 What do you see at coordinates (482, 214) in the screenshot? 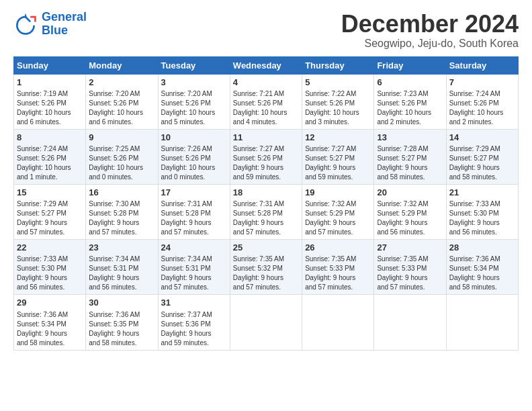
I see `cell-line: Sunset: 5:30 PM` at bounding box center [482, 214].